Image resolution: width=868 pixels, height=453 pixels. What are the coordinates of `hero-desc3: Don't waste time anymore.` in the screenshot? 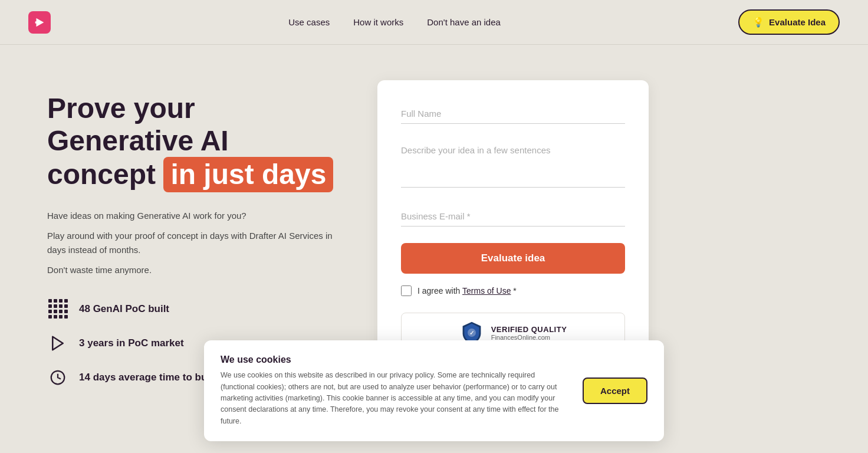 It's located at (195, 270).